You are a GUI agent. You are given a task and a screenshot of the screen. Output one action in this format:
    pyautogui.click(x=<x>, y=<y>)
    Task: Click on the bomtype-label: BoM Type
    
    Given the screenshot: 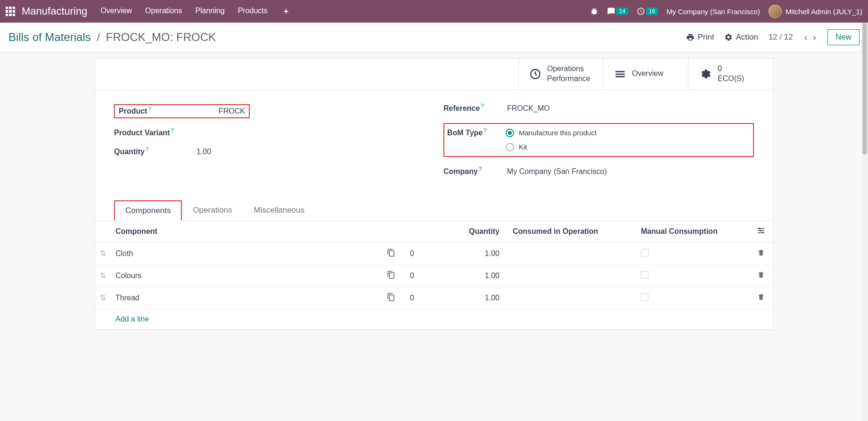 What is the action you would take?
    pyautogui.click(x=465, y=133)
    